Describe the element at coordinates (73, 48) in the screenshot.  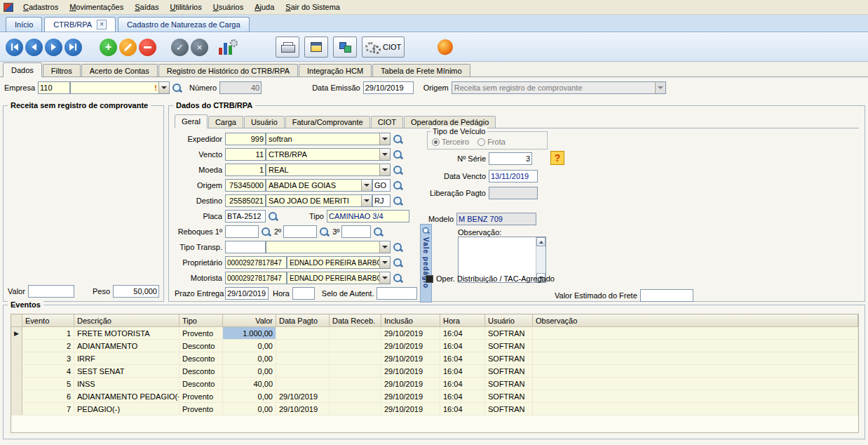
I see `nav-last-button` at that location.